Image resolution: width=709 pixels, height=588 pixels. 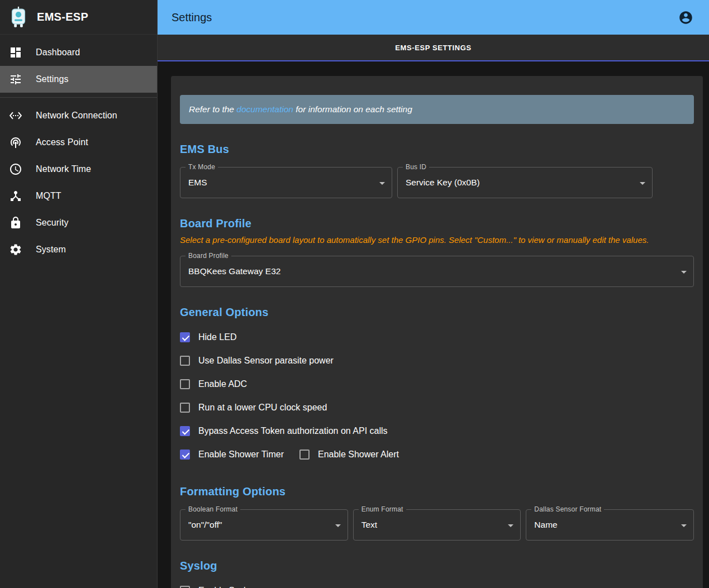 What do you see at coordinates (64, 169) in the screenshot?
I see `sidebar-item-label: Network Time` at bounding box center [64, 169].